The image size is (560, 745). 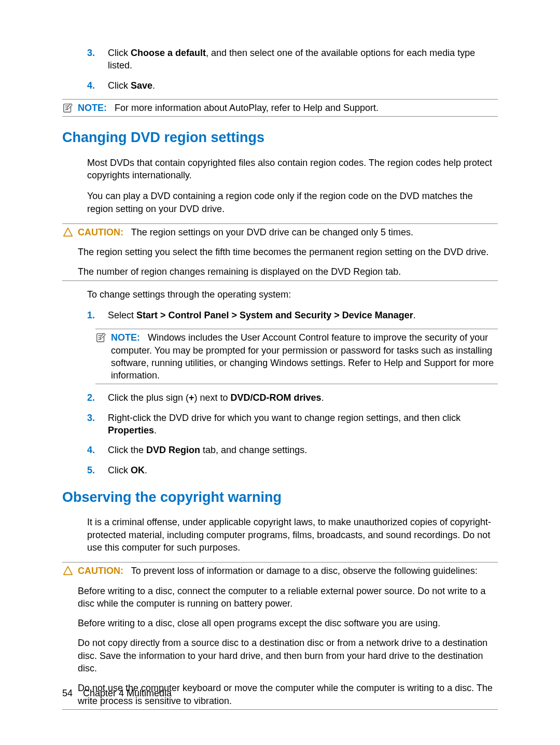 I want to click on list-number: 5., so click(x=97, y=470).